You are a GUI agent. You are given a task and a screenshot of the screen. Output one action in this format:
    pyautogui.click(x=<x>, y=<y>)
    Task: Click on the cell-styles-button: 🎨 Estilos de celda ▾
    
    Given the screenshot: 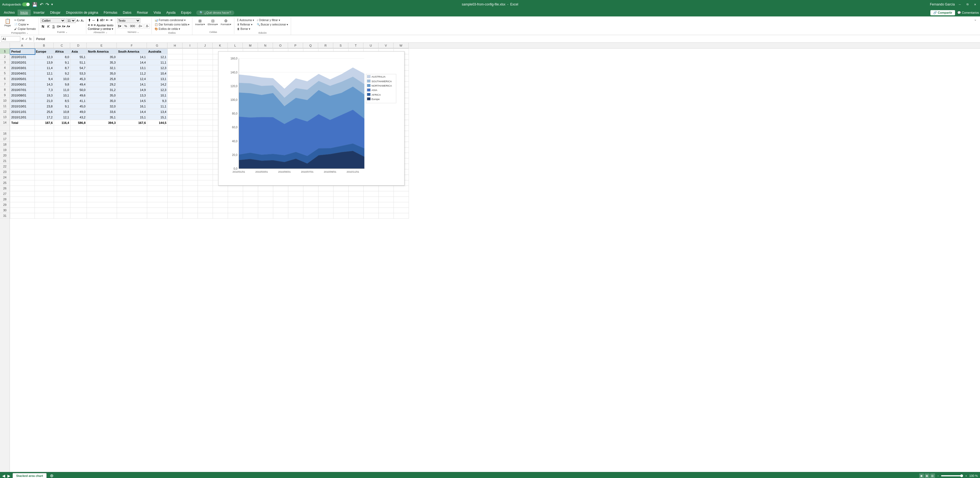 What is the action you would take?
    pyautogui.click(x=172, y=29)
    